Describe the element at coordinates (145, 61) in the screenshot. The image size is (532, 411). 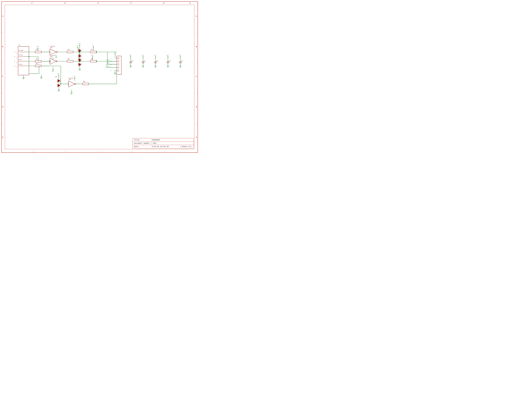
I see `svg-text: C1` at that location.